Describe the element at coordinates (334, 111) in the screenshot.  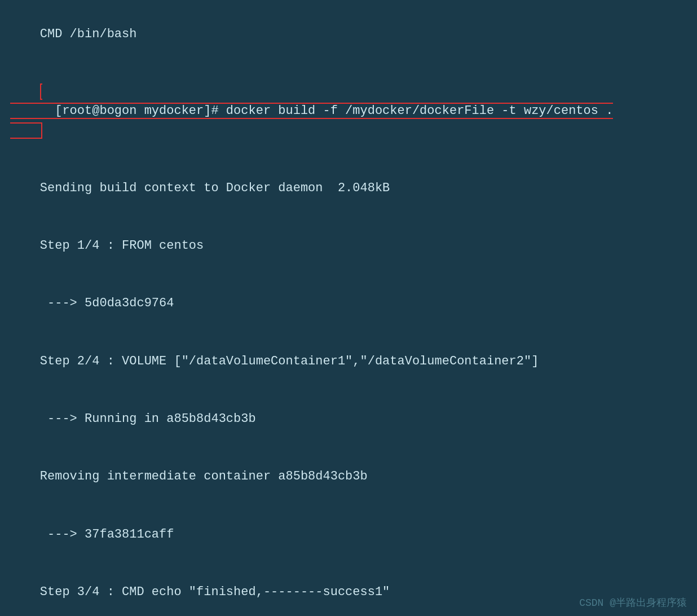
I see `command-text: [root@bogon mydocker]# docker build -f /…` at that location.